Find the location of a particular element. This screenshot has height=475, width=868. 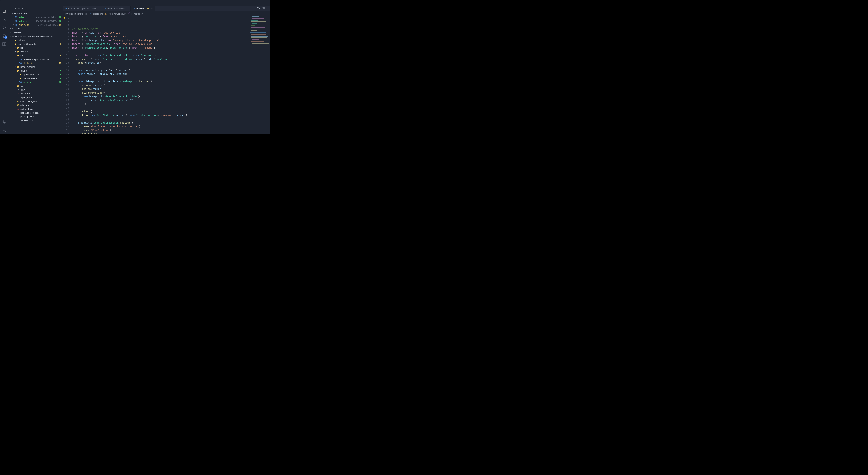

tree-item-label: platform-team is located at coordinates (41, 78).